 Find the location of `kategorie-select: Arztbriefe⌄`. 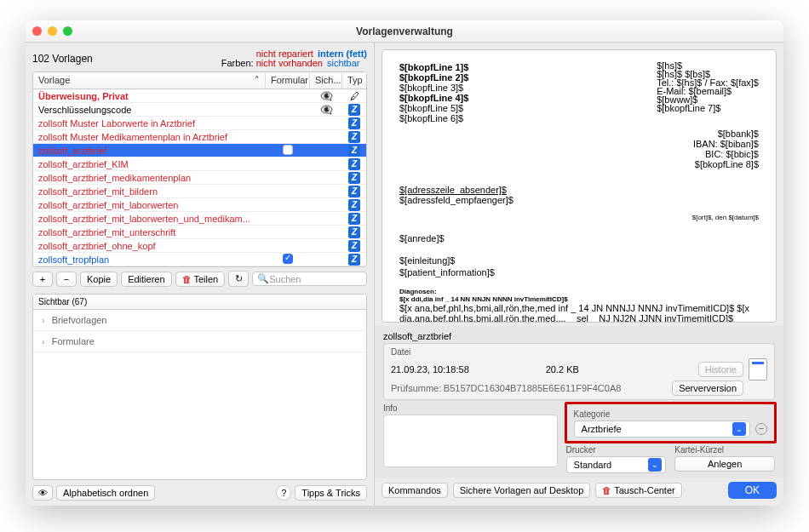

kategorie-select: Arztbriefe⌄ is located at coordinates (663, 429).